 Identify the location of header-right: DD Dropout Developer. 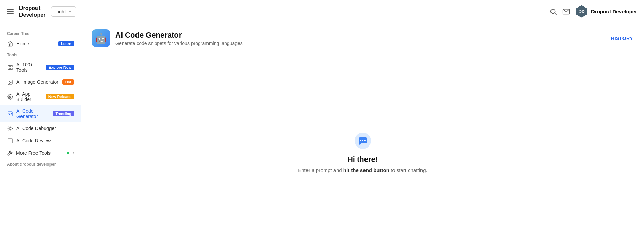
(593, 12).